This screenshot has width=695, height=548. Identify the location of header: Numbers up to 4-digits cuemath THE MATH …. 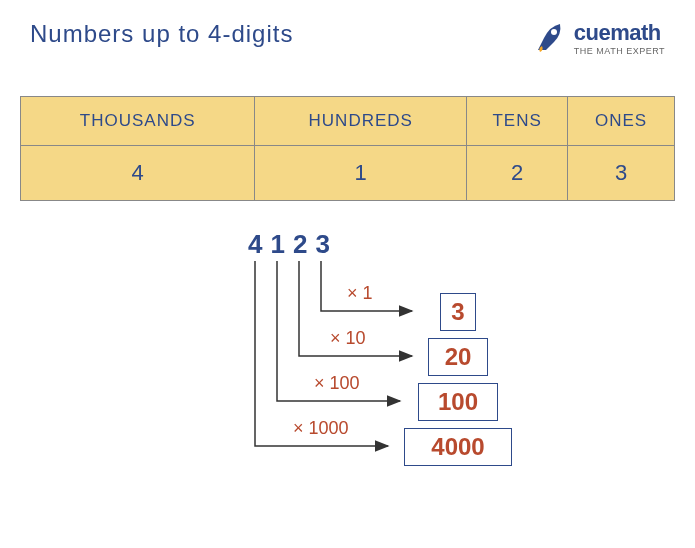
(348, 33).